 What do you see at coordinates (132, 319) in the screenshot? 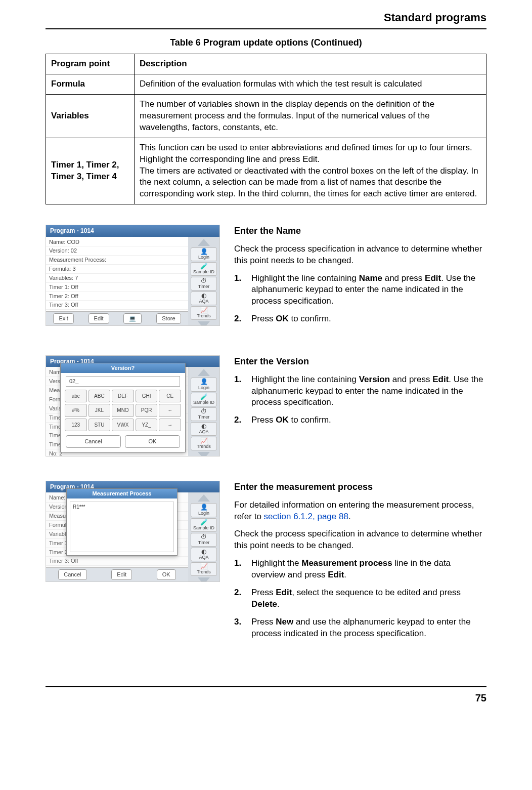
I see `pc-icon-button: 💻` at bounding box center [132, 319].